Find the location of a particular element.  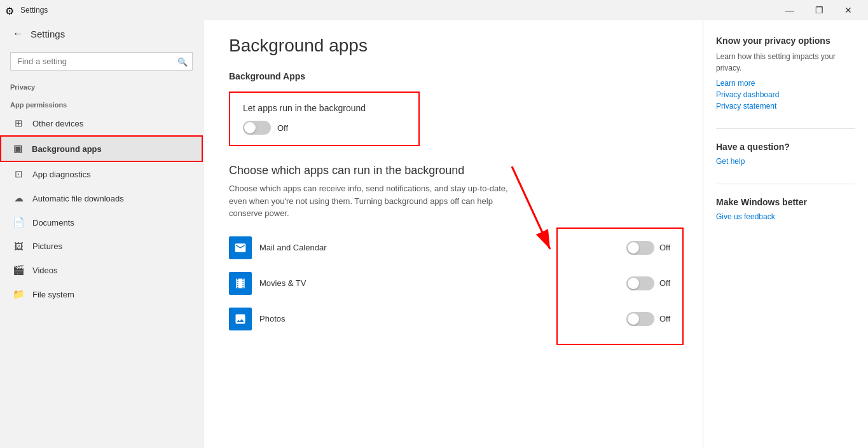

sidebar-item-label: Documents is located at coordinates (53, 222).